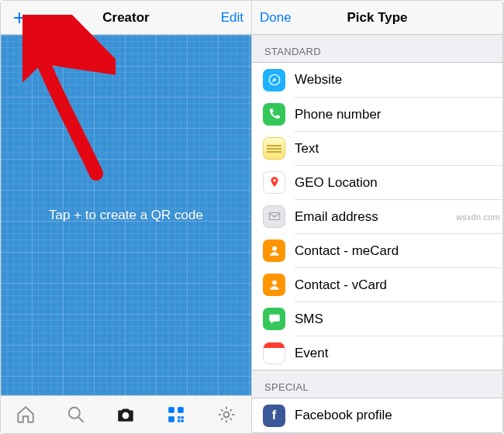 This screenshot has height=434, width=504. Describe the element at coordinates (393, 115) in the screenshot. I see `row-label: Phone number` at that location.